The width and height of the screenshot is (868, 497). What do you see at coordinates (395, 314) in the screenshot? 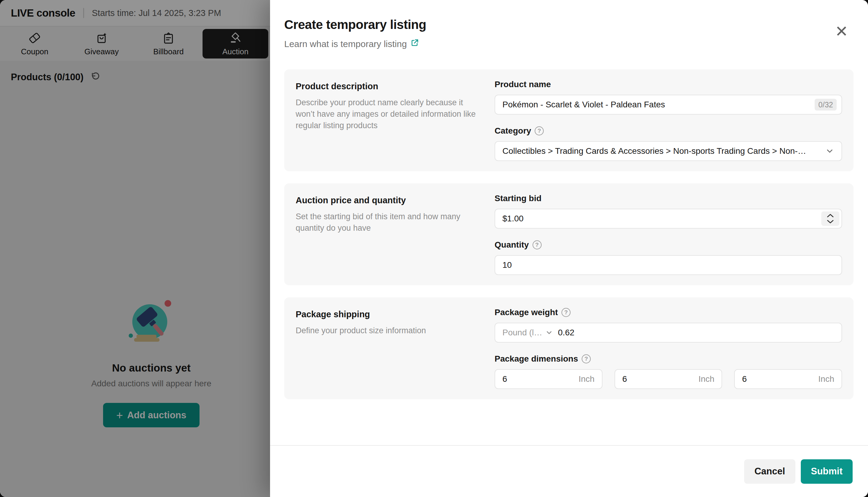
I see `section-heading: Package shipping` at bounding box center [395, 314].